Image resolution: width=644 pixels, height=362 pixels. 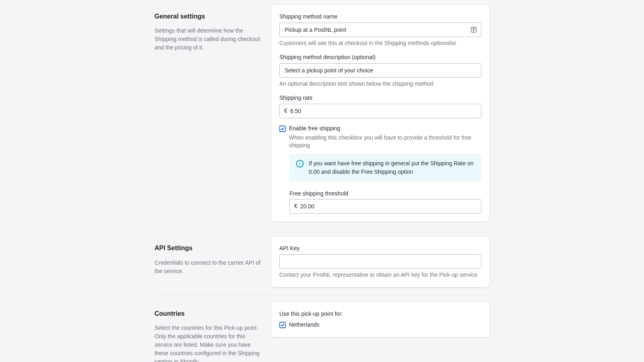 What do you see at coordinates (380, 275) in the screenshot?
I see `help-api-key: Contact your PostNL representative to ob…` at bounding box center [380, 275].